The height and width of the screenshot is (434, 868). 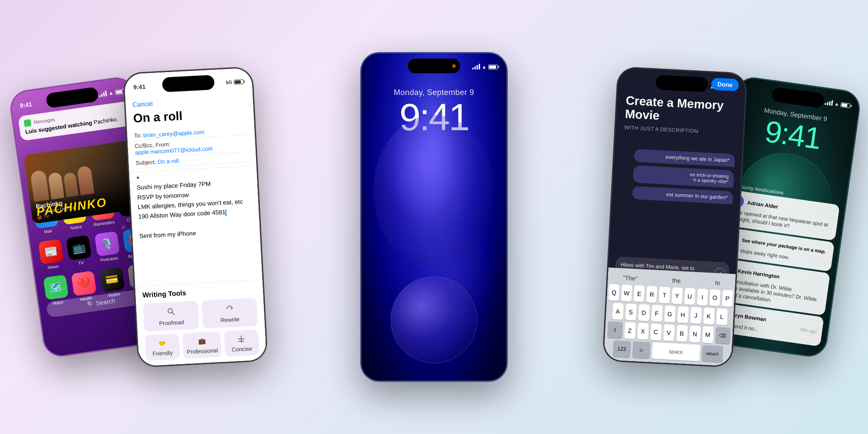 I want to click on writing-tools-row2: 🤝 Friendly 💼 Professional, so click(x=202, y=345).